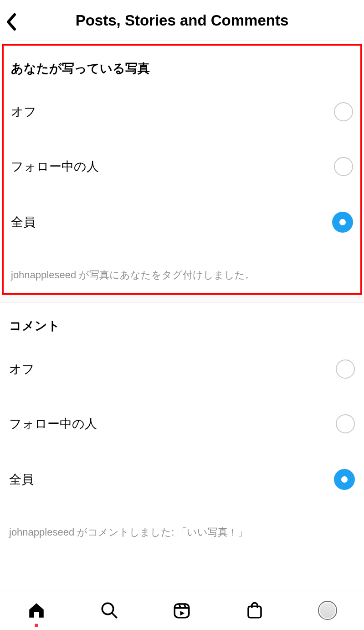 The width and height of the screenshot is (364, 630). I want to click on back-button, so click(11, 22).